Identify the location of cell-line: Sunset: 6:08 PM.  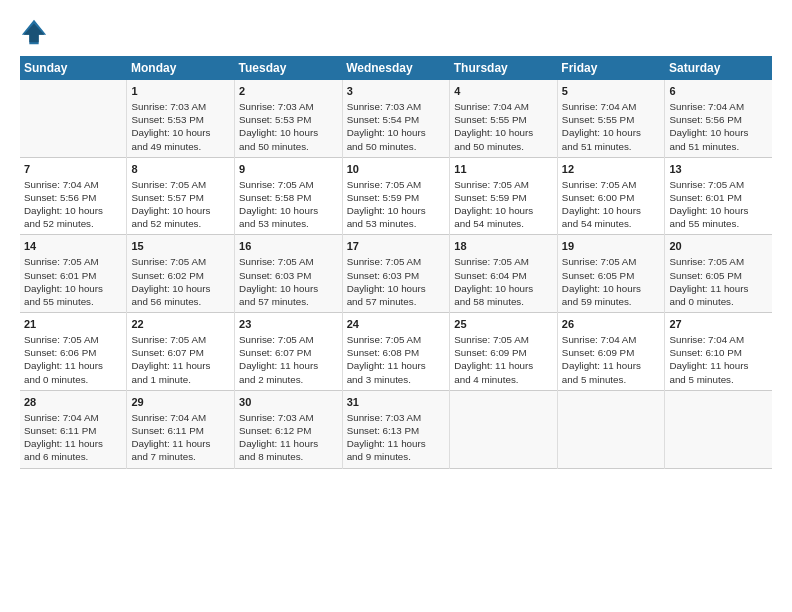
(396, 352).